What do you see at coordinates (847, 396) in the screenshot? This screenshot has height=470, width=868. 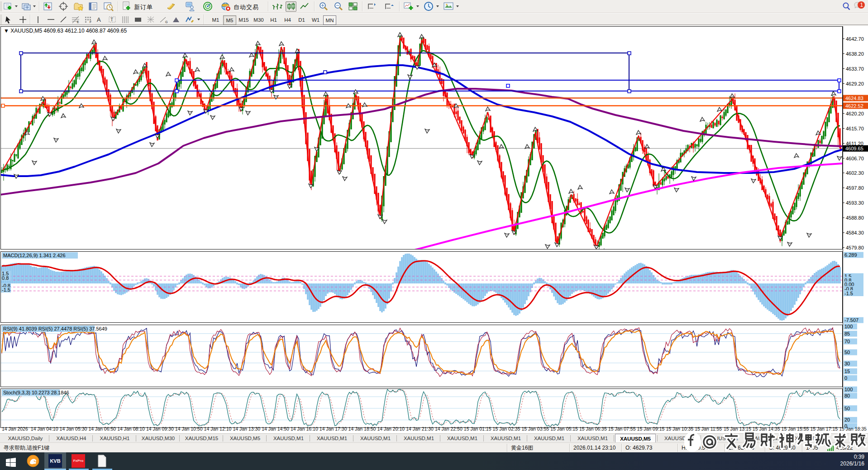 I see `svg-text: 80` at bounding box center [847, 396].